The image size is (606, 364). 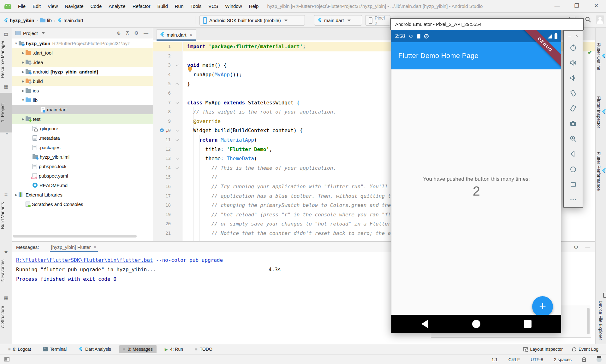 What do you see at coordinates (204, 349) in the screenshot?
I see `bottom-tab-todo: ≡TODO` at bounding box center [204, 349].